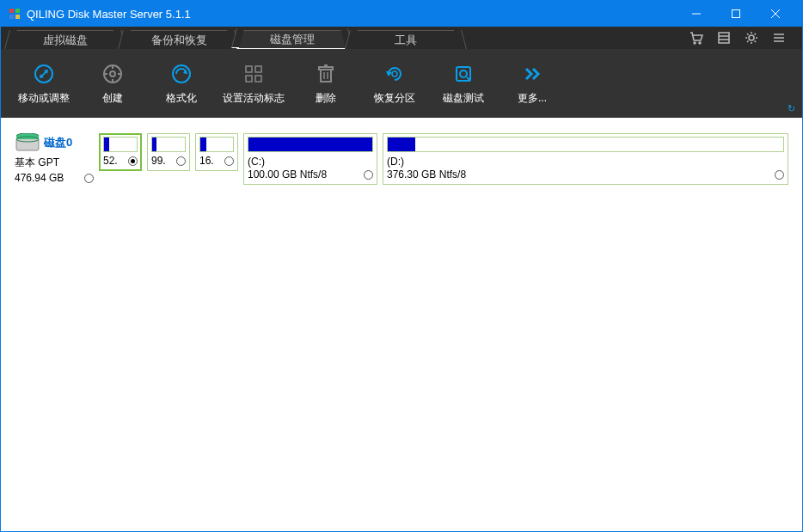 The width and height of the screenshot is (803, 532). I want to click on tab-backup-restore: 备份和恢复, so click(179, 40).